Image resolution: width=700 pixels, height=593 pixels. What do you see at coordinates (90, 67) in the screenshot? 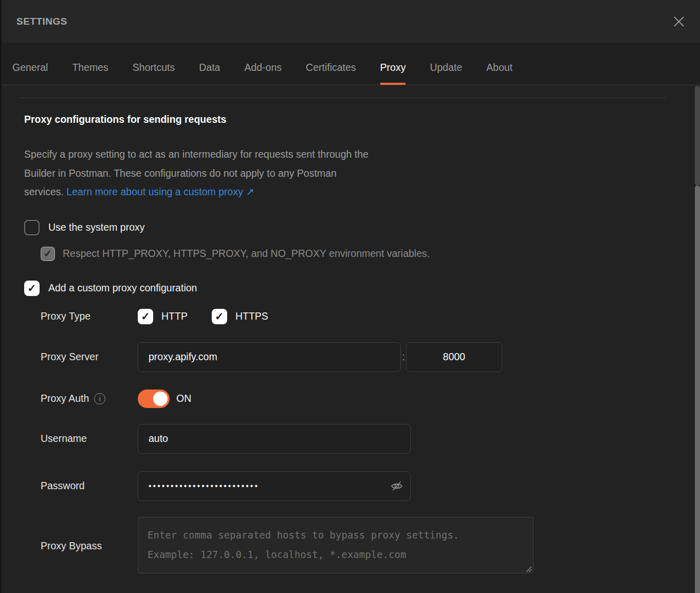
I see `tab-themes: Themes` at bounding box center [90, 67].